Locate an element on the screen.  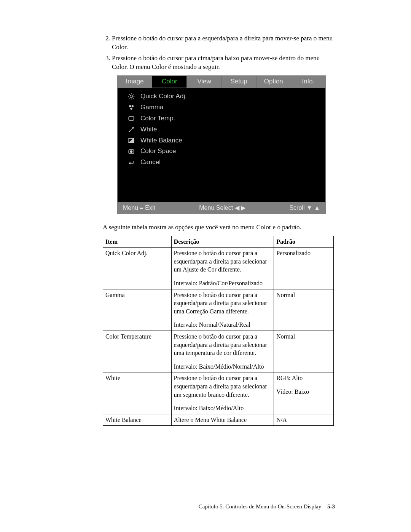
white-icon is located at coordinates (131, 129).